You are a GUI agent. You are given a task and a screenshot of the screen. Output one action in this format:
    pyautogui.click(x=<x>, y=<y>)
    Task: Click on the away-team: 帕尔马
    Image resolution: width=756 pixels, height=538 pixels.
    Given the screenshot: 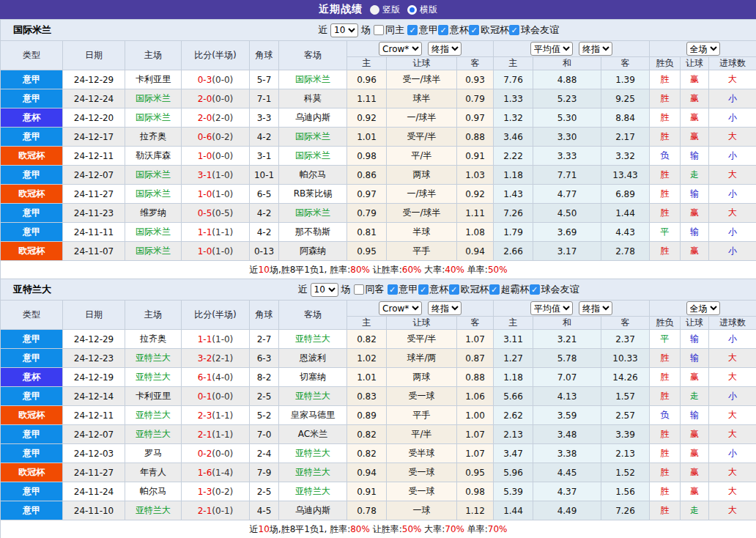 What is the action you would take?
    pyautogui.click(x=314, y=175)
    